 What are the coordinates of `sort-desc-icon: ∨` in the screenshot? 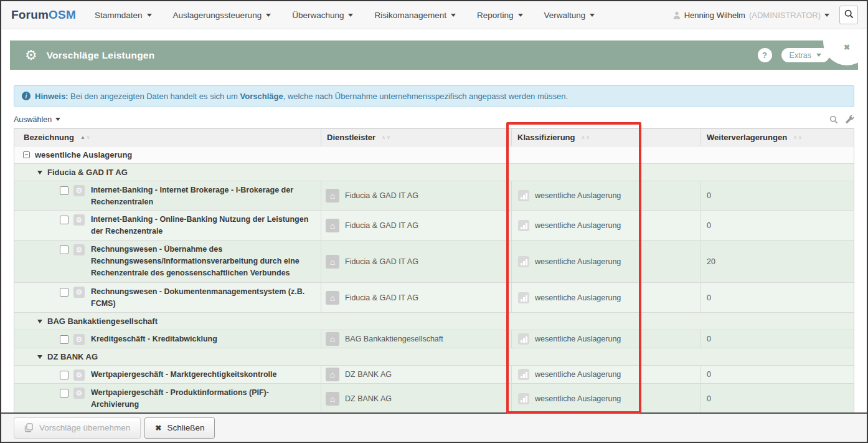 It's located at (389, 138).